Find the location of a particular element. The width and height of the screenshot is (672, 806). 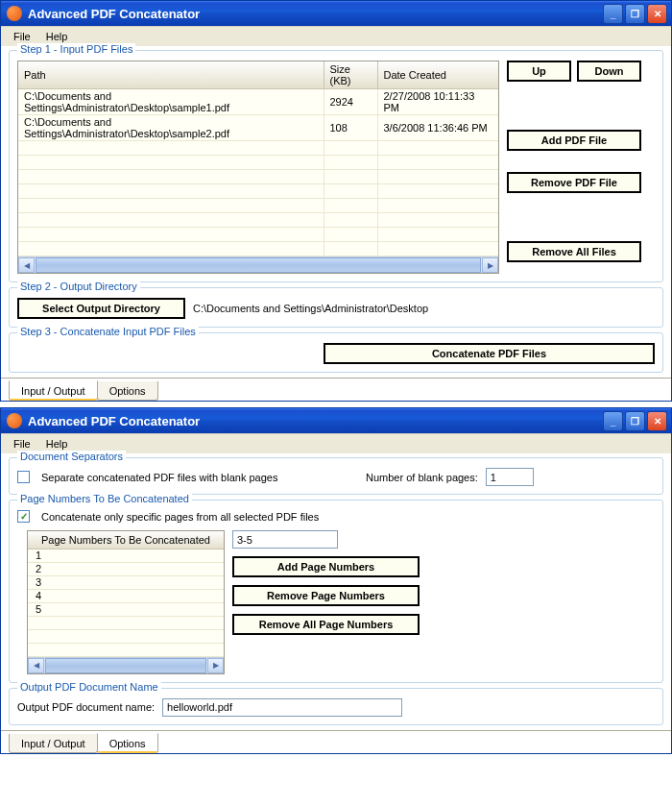

blank-pages-label: Number of blank pages: is located at coordinates (422, 477).